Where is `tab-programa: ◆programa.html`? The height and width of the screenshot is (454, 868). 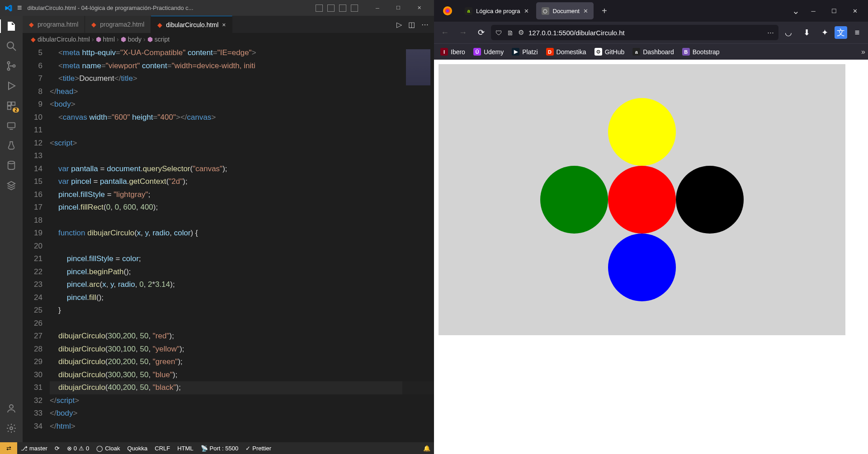
tab-programa: ◆programa.html is located at coordinates (54, 24).